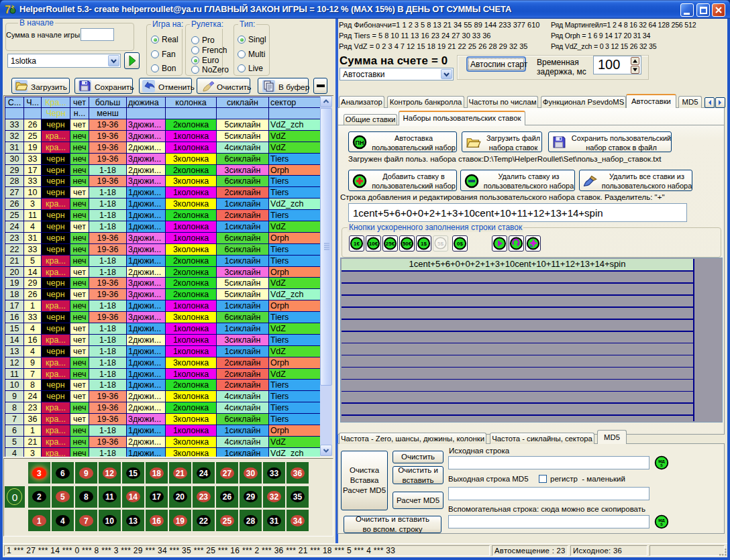 This screenshot has height=560, width=730. Describe the element at coordinates (424, 244) in the screenshot. I see `svg-text: 1$` at that location.